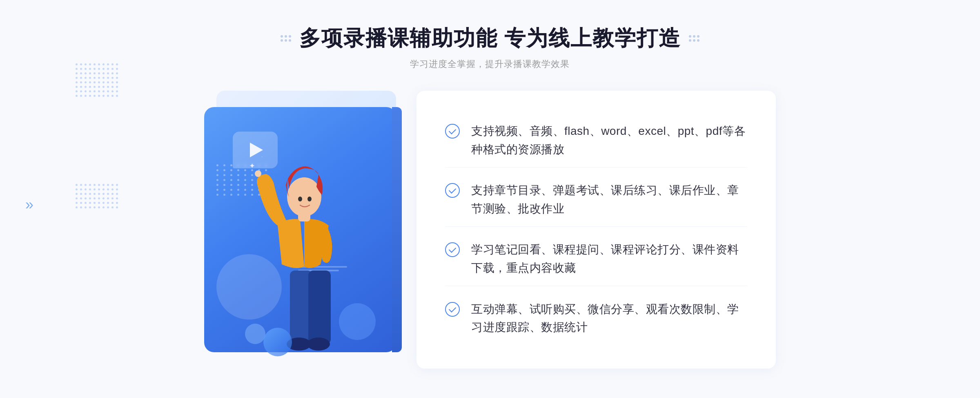  I want to click on chevron-arrow-icon: », so click(29, 205).